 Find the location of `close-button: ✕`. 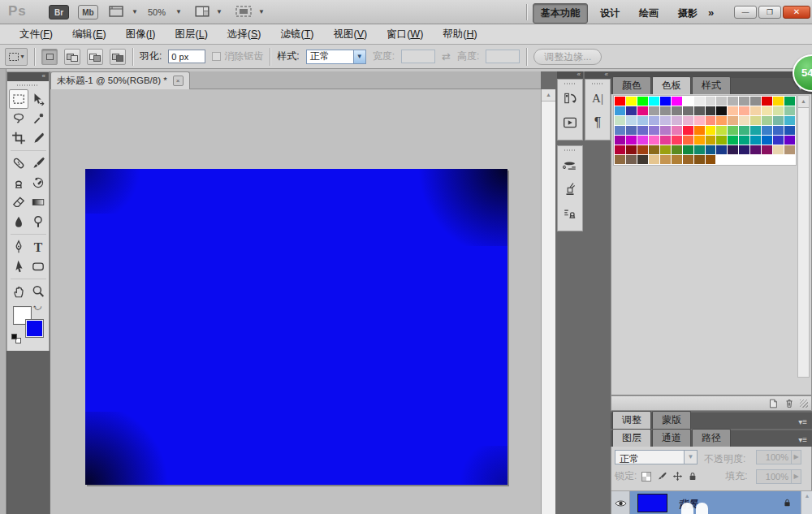

close-button: ✕ is located at coordinates (797, 12).